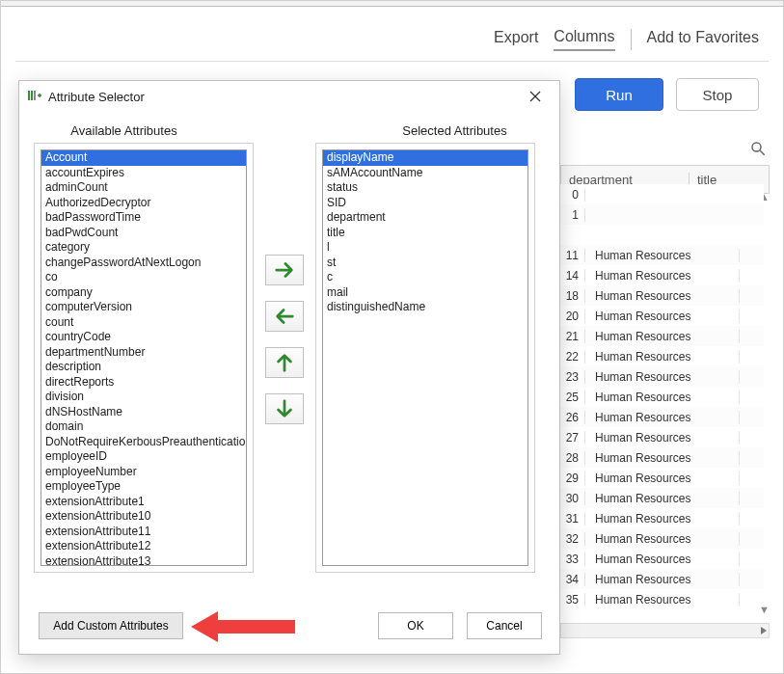 Image resolution: width=784 pixels, height=674 pixels. Describe the element at coordinates (144, 532) in the screenshot. I see `available-option: extensionAttribute11` at that location.